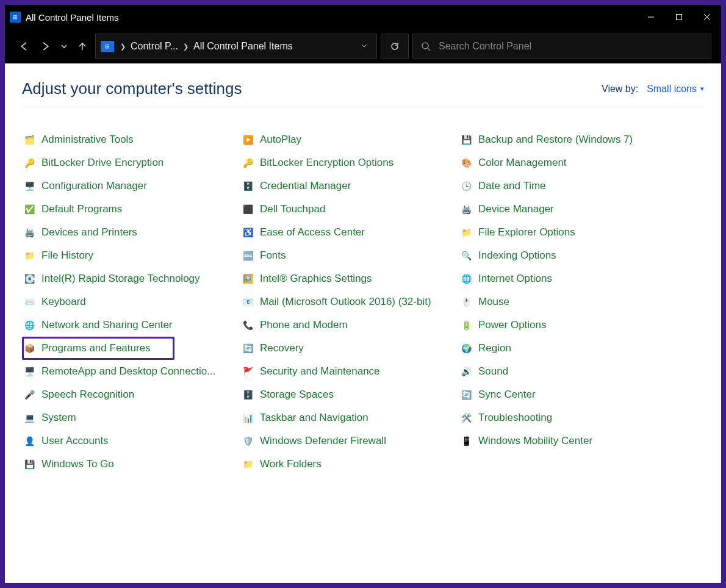  I want to click on control-panel-item: 📦Programs and Features, so click(98, 348).